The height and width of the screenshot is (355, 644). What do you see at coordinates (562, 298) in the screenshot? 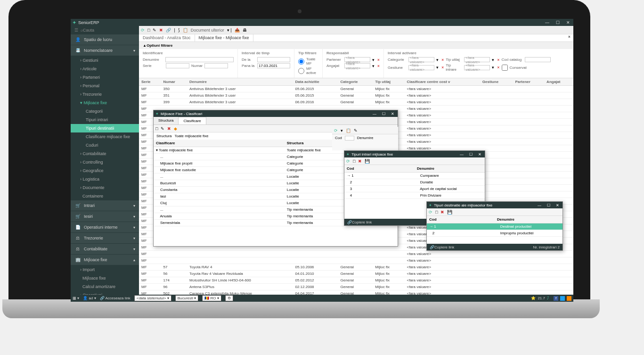
I see `twitter-icon` at bounding box center [562, 298].